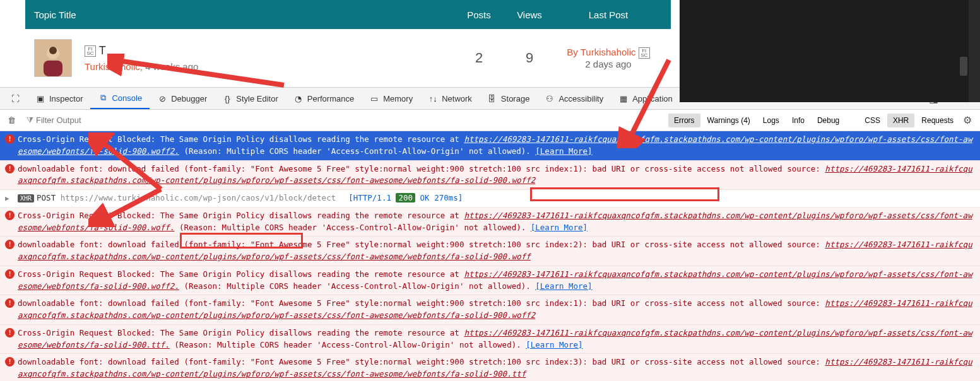 Image resolution: width=980 pixels, height=381 pixels. What do you see at coordinates (405, 198) in the screenshot?
I see `status-code: 200` at bounding box center [405, 198].